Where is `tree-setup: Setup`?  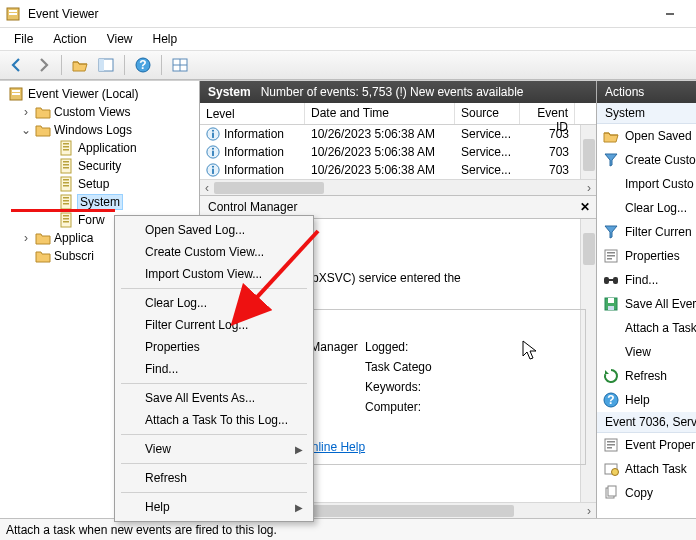
tree-setup: Setup is located at coordinates (100, 184).